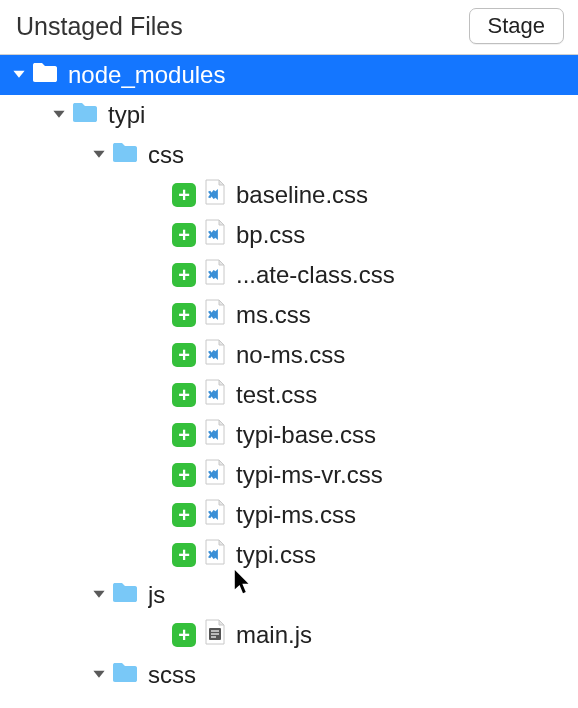 This screenshot has height=708, width=578. I want to click on tree-file: baseline.css, so click(289, 195).